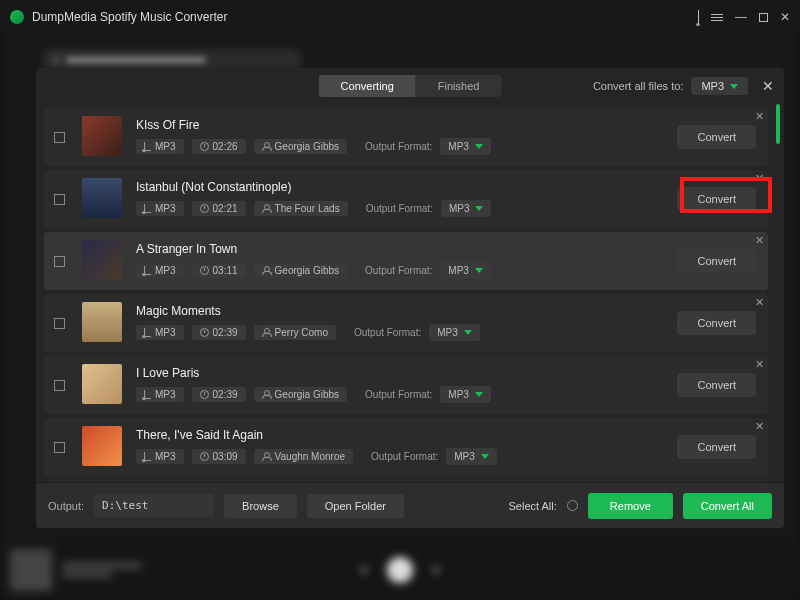  I want to click on duration-chip: 03:11, so click(219, 270).